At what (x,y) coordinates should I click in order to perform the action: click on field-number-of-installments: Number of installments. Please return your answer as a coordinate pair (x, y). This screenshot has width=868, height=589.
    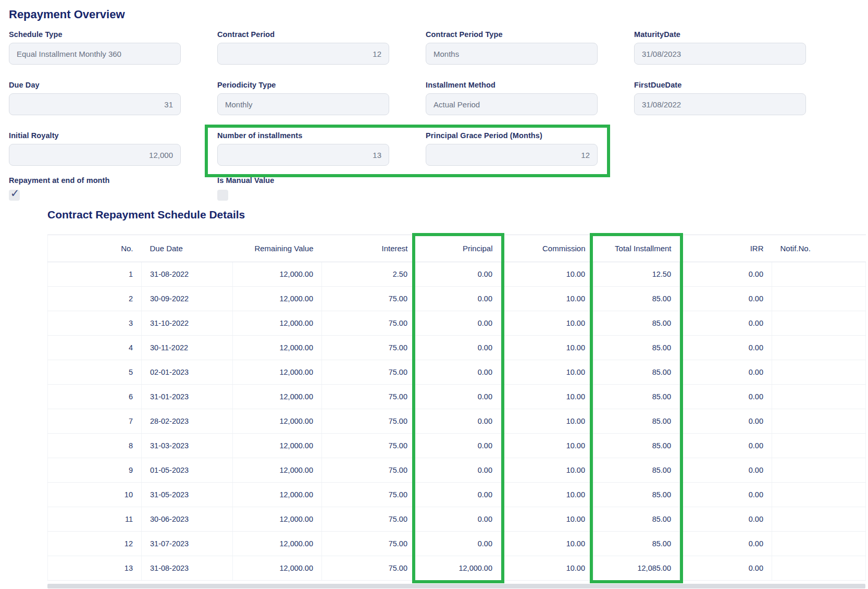
    Looking at the image, I should click on (303, 149).